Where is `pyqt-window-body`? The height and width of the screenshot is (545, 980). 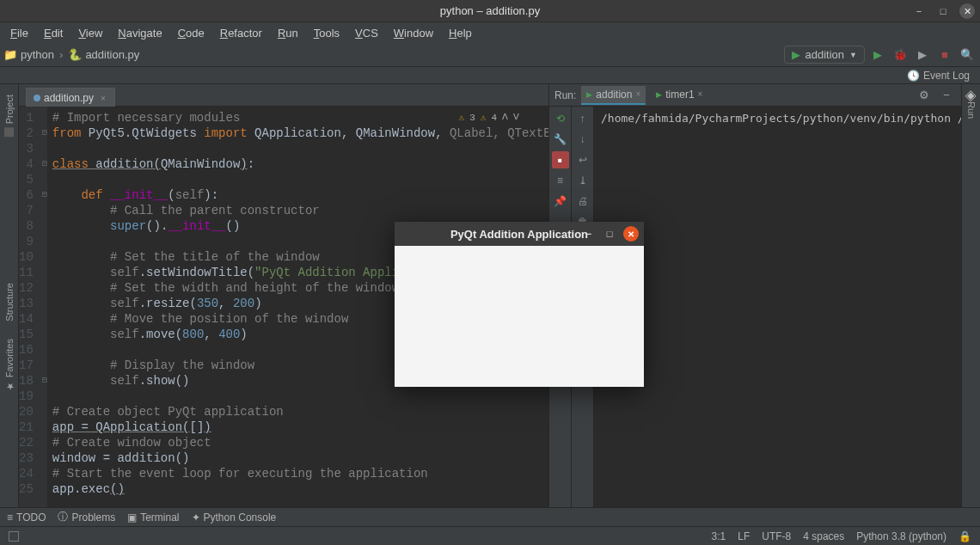 pyqt-window-body is located at coordinates (519, 316).